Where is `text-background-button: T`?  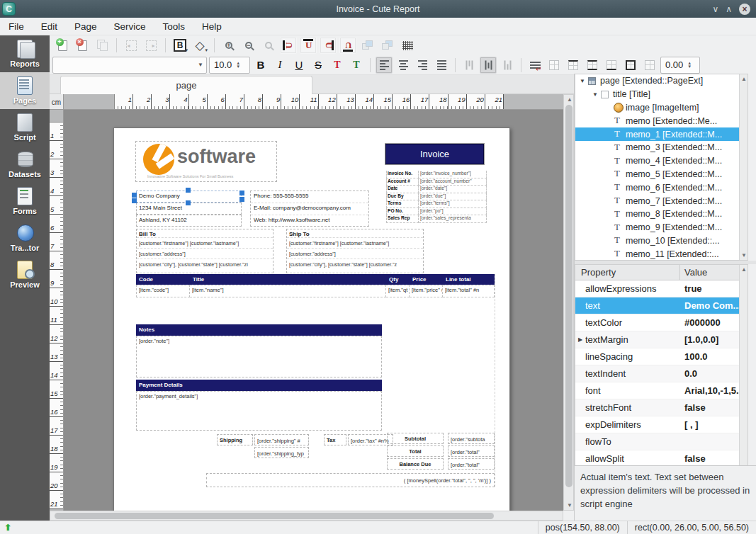
text-background-button: T is located at coordinates (356, 65).